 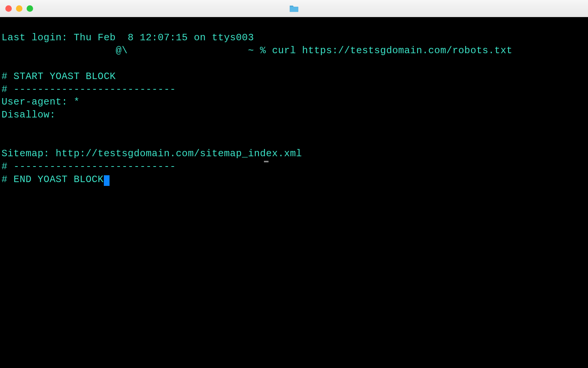 What do you see at coordinates (152, 154) in the screenshot?
I see `output-line-7: Sitemap: http://testsgdomain.com/sitemap…` at bounding box center [152, 154].